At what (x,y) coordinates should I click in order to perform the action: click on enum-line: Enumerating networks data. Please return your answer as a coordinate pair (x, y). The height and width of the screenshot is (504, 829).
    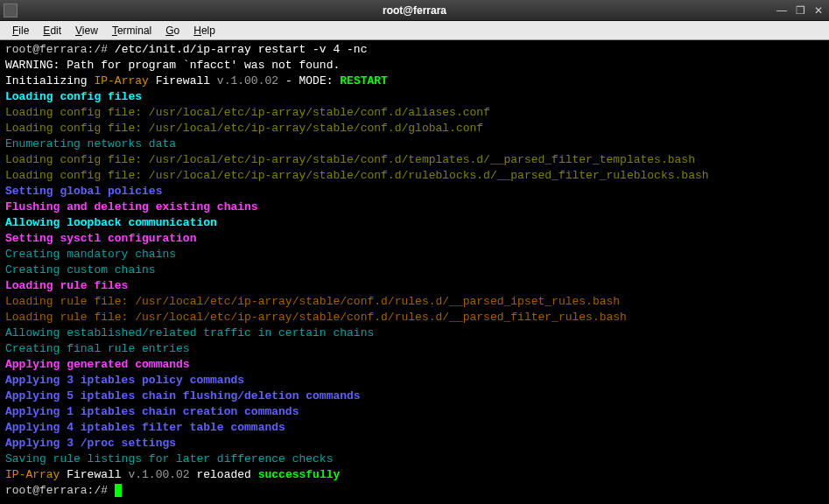
    Looking at the image, I should click on (91, 144).